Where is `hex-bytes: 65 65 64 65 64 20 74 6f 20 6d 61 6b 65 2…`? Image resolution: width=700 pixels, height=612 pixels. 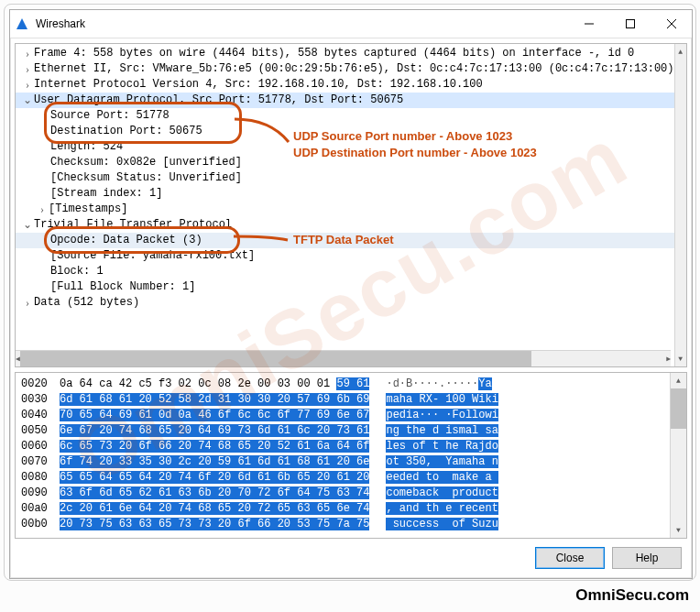
hex-bytes: 65 65 64 65 64 20 74 6f 20 6d 61 6b 65 2… is located at coordinates (214, 478).